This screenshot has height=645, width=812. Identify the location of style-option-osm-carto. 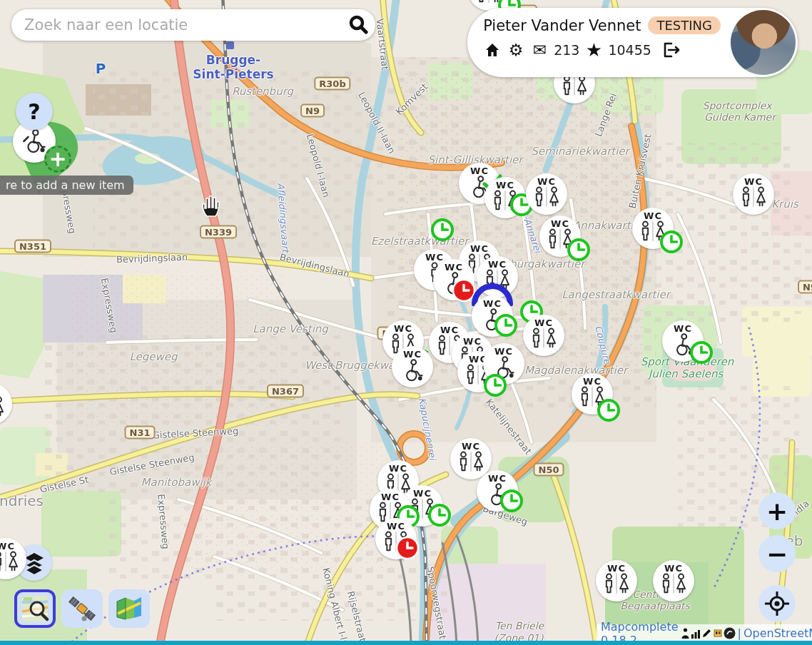
(35, 609).